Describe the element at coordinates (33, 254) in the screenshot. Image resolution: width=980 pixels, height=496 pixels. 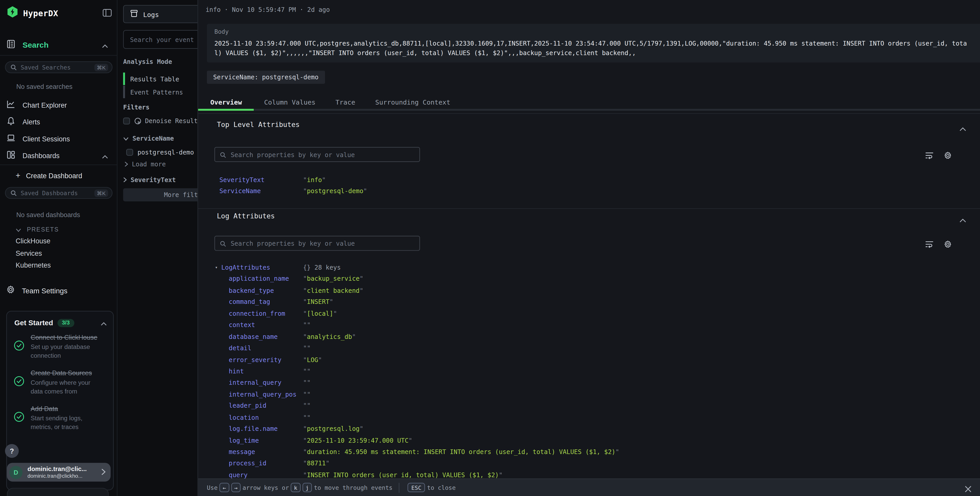
I see `preset-item: Services` at that location.